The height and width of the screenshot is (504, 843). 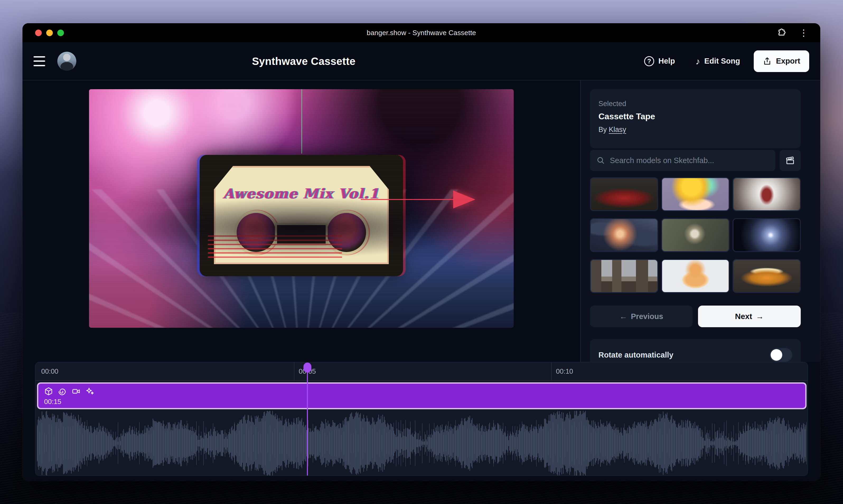 I want to click on model-thumb-spiral-galaxy, so click(x=767, y=235).